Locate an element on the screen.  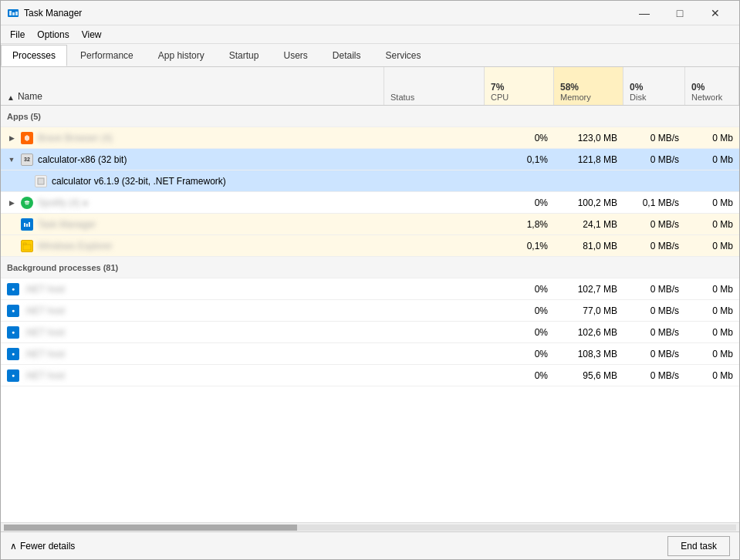
menu-options: Options is located at coordinates (52, 35).